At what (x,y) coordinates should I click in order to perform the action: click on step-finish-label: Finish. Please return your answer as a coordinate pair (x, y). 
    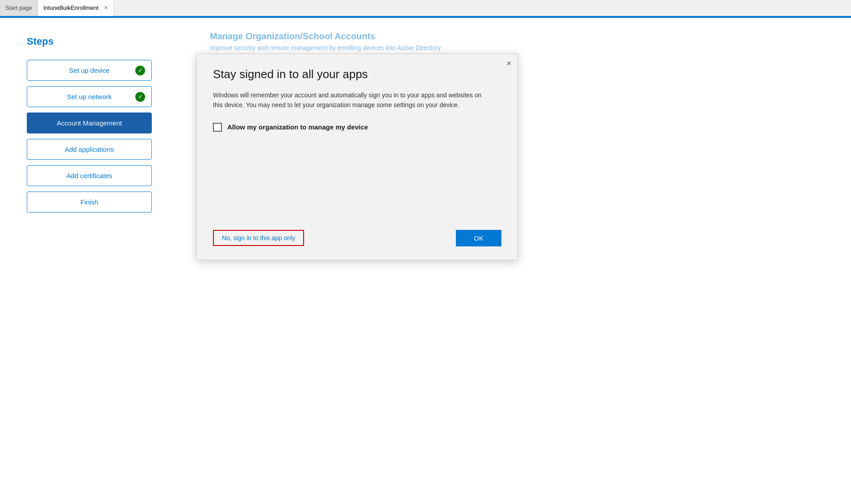
    Looking at the image, I should click on (89, 202).